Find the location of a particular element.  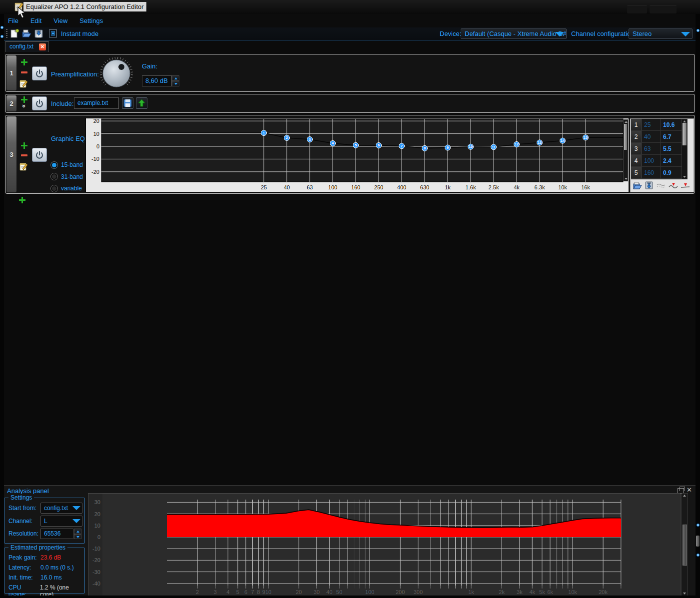

eq-band-handle-5: 5 is located at coordinates (356, 145).